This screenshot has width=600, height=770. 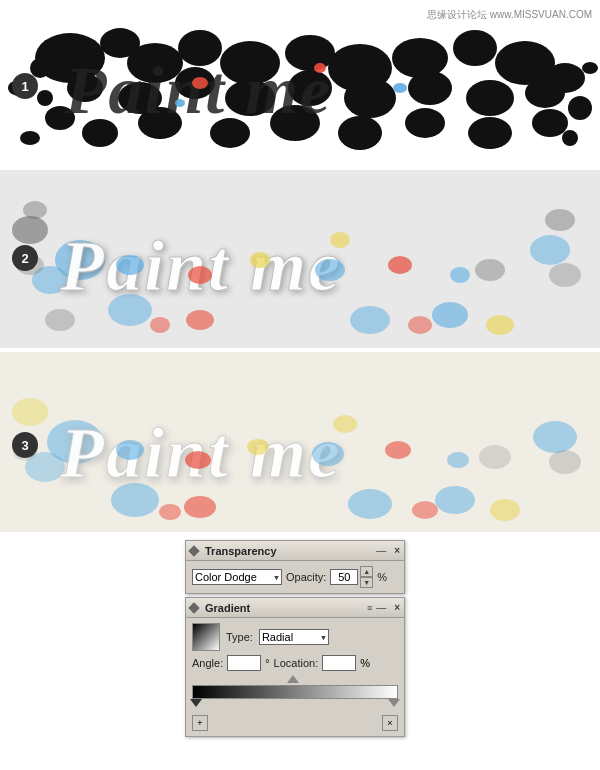 What do you see at coordinates (370, 608) in the screenshot?
I see `gradient-menu-button: ≡` at bounding box center [370, 608].